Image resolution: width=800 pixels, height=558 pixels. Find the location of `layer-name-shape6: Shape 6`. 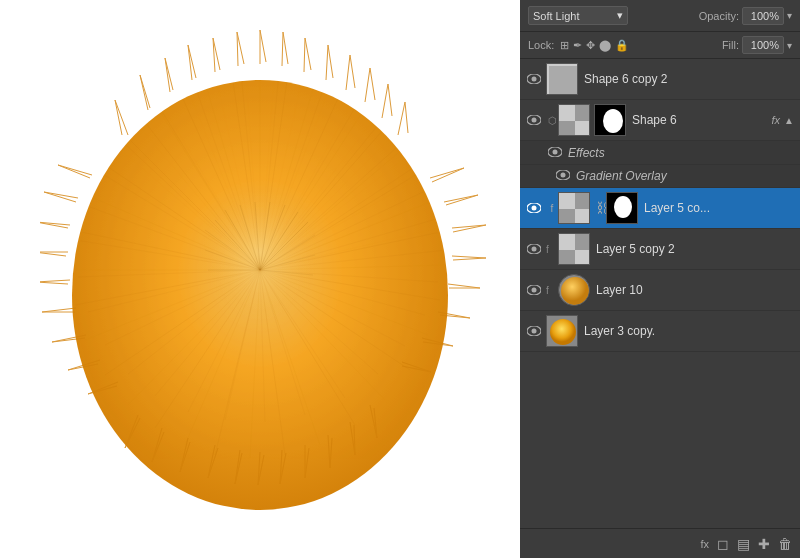

layer-name-shape6: Shape 6 is located at coordinates (702, 120).